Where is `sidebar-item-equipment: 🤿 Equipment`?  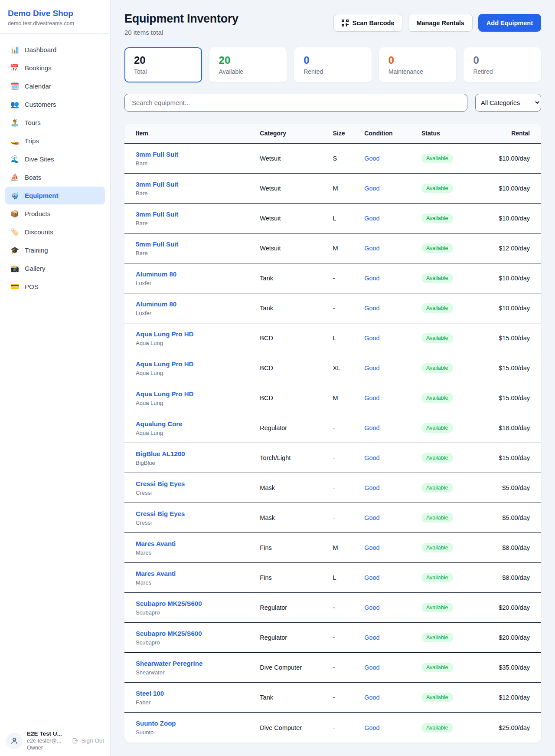 sidebar-item-equipment: 🤿 Equipment is located at coordinates (55, 195).